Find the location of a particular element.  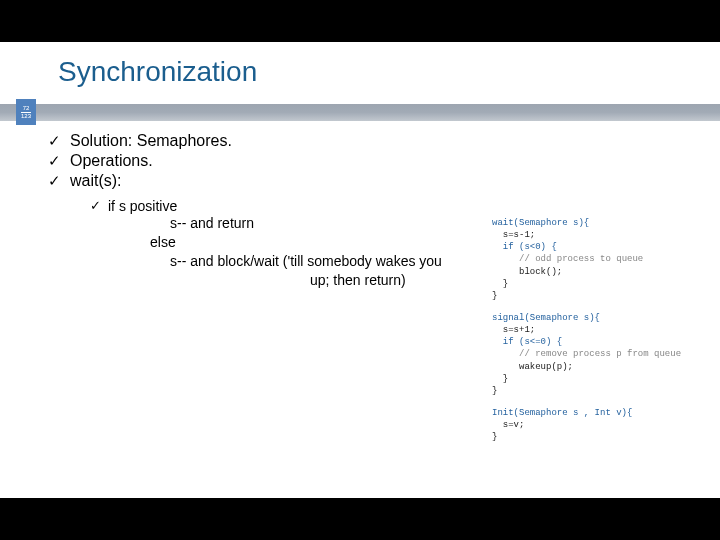

bullet-text: wait(s): is located at coordinates (96, 181).